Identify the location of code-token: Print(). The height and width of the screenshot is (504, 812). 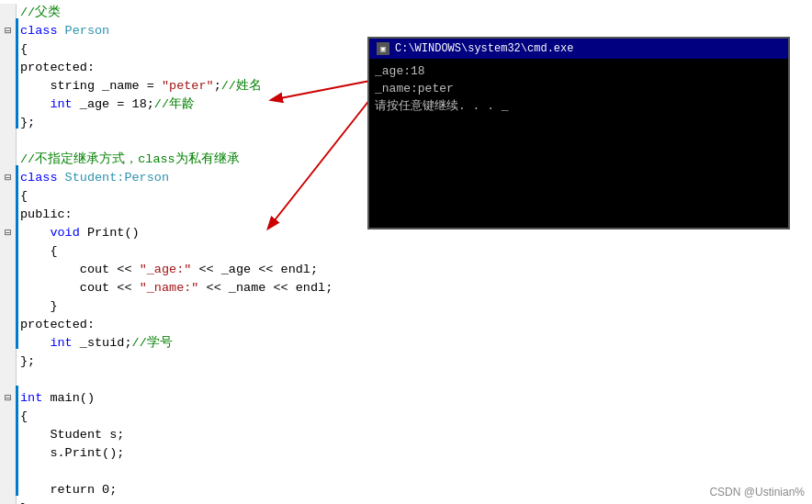
(110, 233).